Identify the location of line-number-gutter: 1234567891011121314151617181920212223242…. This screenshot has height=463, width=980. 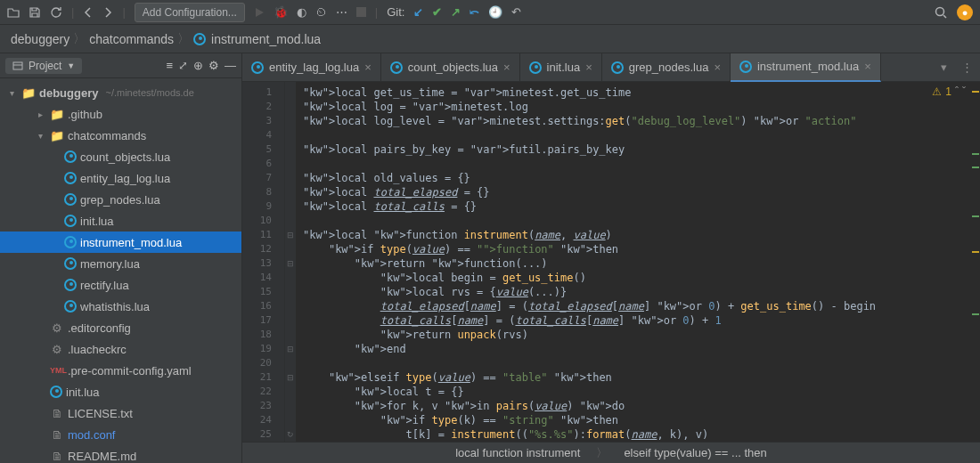
(264, 262).